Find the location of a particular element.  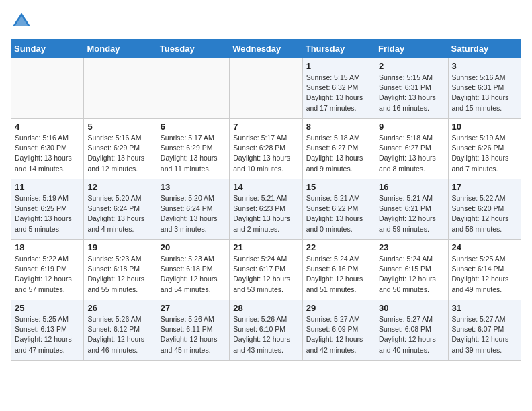

day-number: 27 is located at coordinates (193, 308).